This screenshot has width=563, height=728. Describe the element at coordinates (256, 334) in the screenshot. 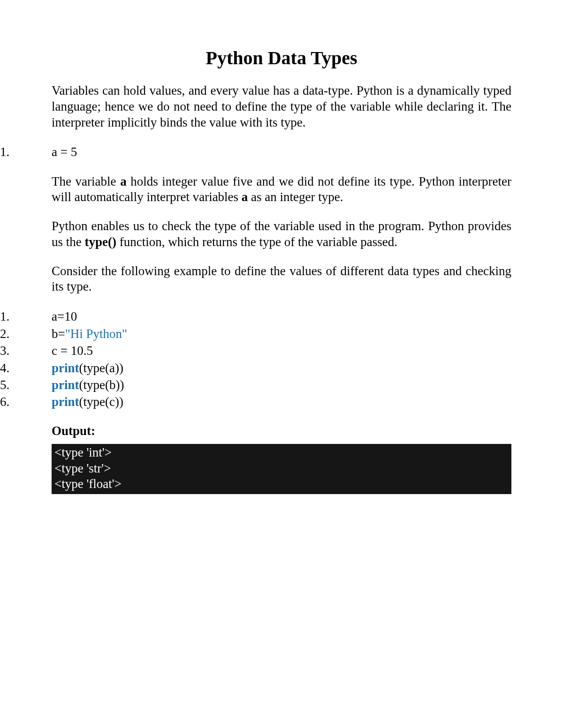

I see `code-line: 2.b="Hi Python"` at that location.